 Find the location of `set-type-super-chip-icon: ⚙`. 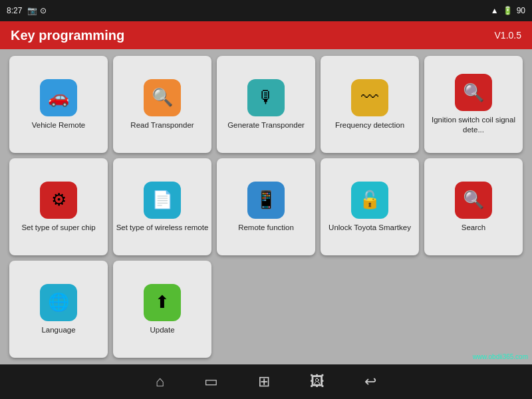

set-type-super-chip-icon: ⚙ is located at coordinates (59, 200).